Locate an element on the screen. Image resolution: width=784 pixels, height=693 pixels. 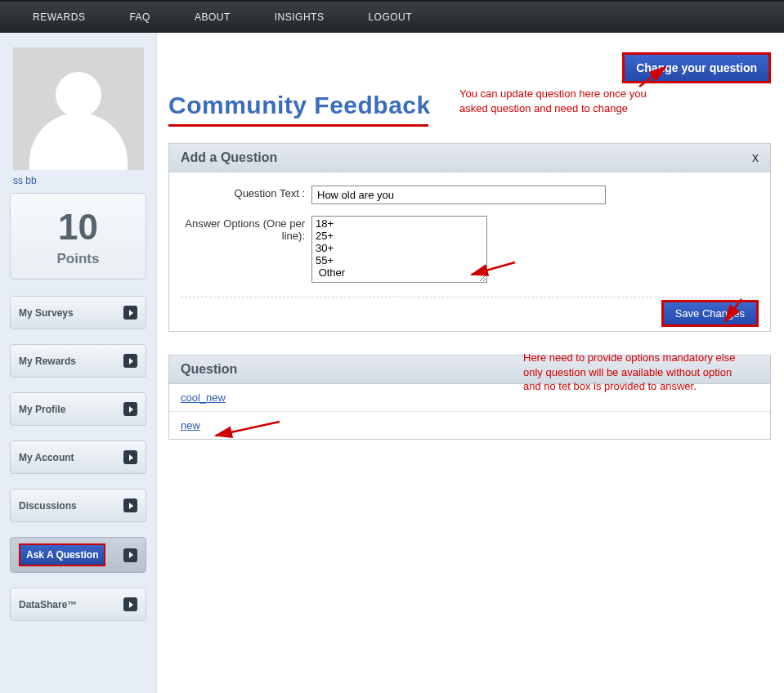
close-icon: x is located at coordinates (755, 158).